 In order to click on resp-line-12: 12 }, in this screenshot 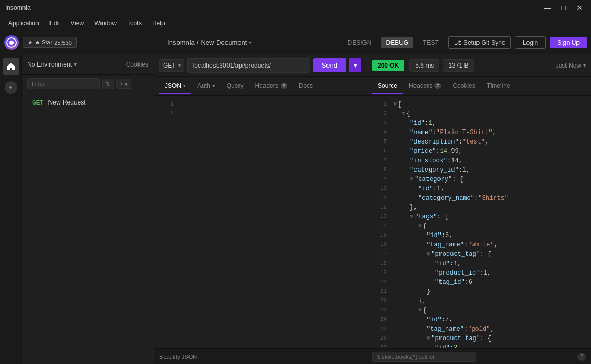, I will do `click(476, 207)`.